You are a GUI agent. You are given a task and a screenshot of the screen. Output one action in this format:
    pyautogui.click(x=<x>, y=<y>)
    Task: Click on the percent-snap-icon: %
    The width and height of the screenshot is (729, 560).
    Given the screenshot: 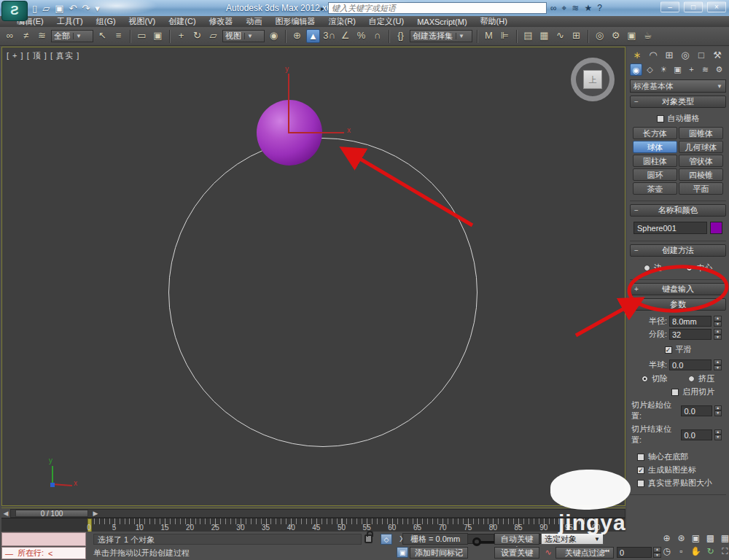 What is the action you would take?
    pyautogui.click(x=362, y=36)
    